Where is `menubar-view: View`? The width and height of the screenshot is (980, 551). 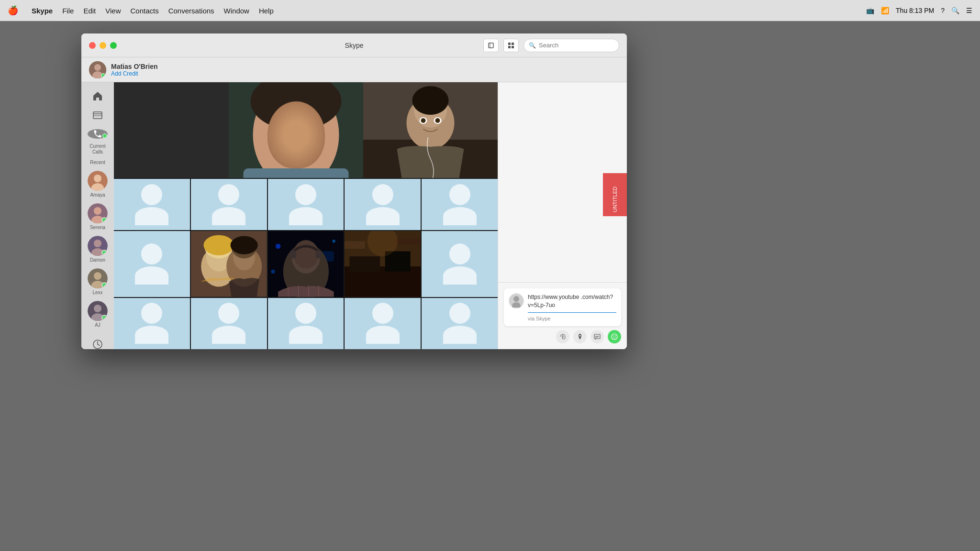 menubar-view: View is located at coordinates (113, 11).